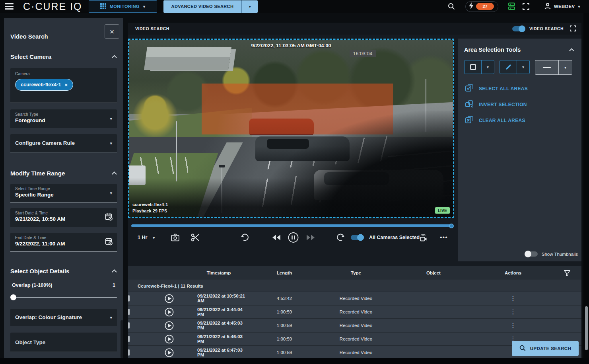 This screenshot has height=364, width=589. Describe the element at coordinates (502, 121) in the screenshot. I see `clear-all-areas-label: CLEAR ALL AREAS` at that location.